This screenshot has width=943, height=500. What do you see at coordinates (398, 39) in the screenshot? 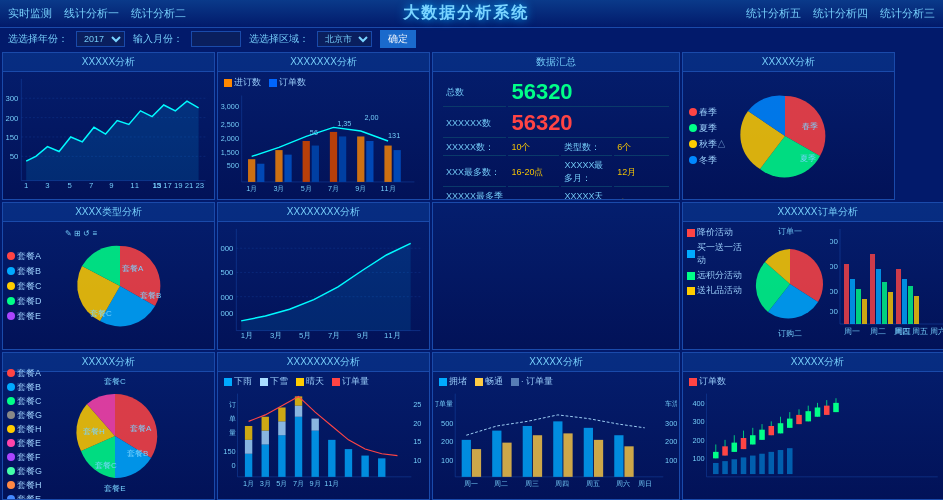
I see `confirm-button: 确定` at bounding box center [398, 39].